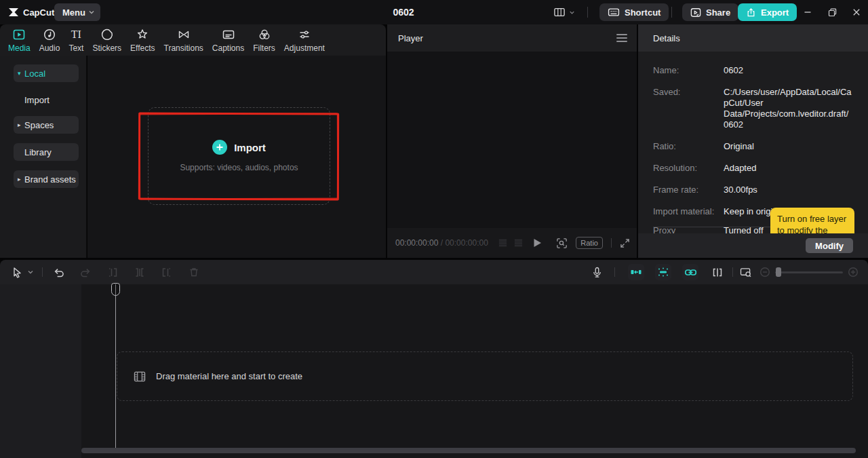 The height and width of the screenshot is (458, 868). What do you see at coordinates (753, 141) in the screenshot?
I see `details-panel: Details Name: 0602 Saved: C:/Users/user/…` at bounding box center [753, 141].